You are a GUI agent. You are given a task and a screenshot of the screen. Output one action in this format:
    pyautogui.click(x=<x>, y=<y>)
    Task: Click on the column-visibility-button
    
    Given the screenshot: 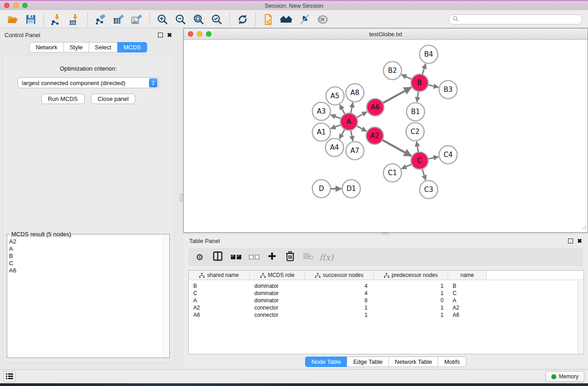 What is the action you would take?
    pyautogui.click(x=218, y=257)
    